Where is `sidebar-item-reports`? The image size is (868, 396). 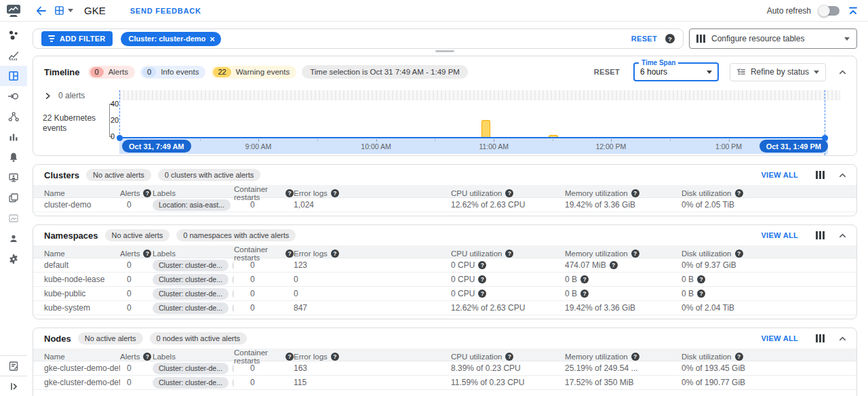 sidebar-item-reports is located at coordinates (14, 137).